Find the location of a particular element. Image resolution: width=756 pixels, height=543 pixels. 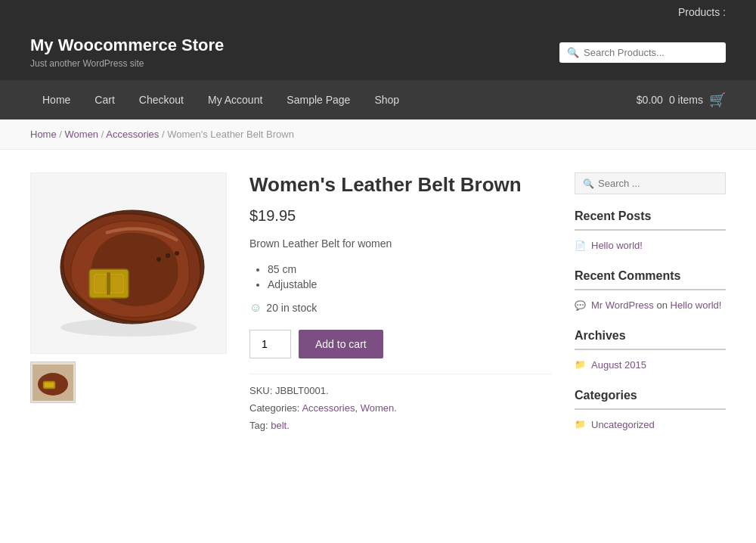

stock-icon: ☺ is located at coordinates (256, 308).